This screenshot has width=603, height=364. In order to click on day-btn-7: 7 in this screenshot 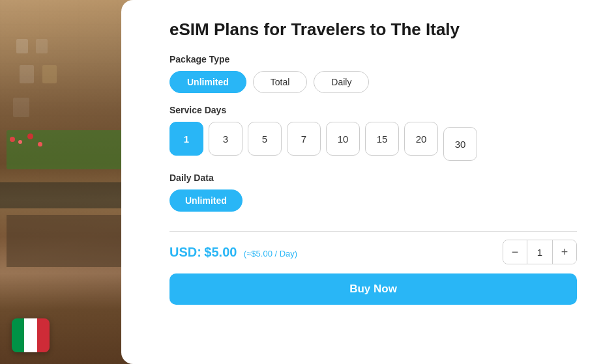, I will do `click(304, 139)`.